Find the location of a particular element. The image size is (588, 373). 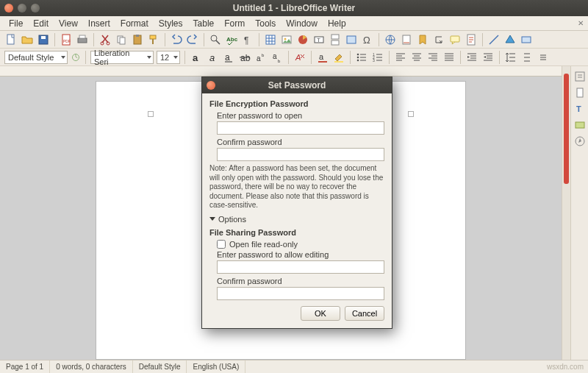

open-readonly-checkbox: Open file read-only is located at coordinates (301, 244).